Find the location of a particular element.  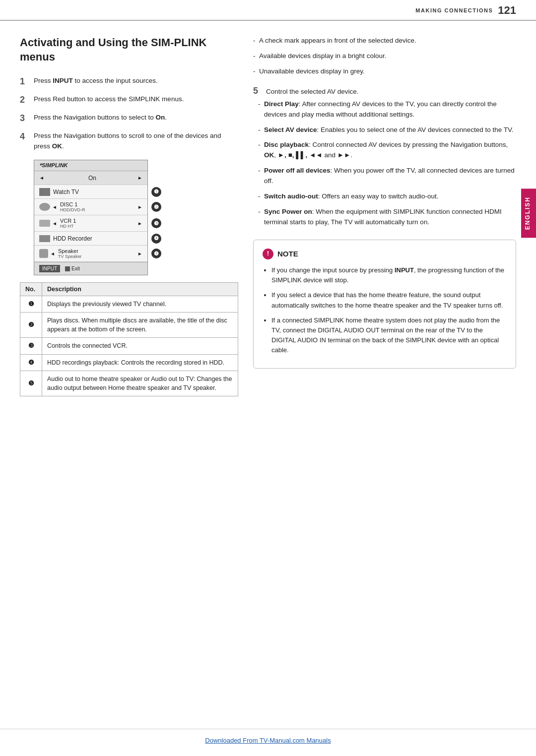

exit-button: Exit is located at coordinates (72, 269).